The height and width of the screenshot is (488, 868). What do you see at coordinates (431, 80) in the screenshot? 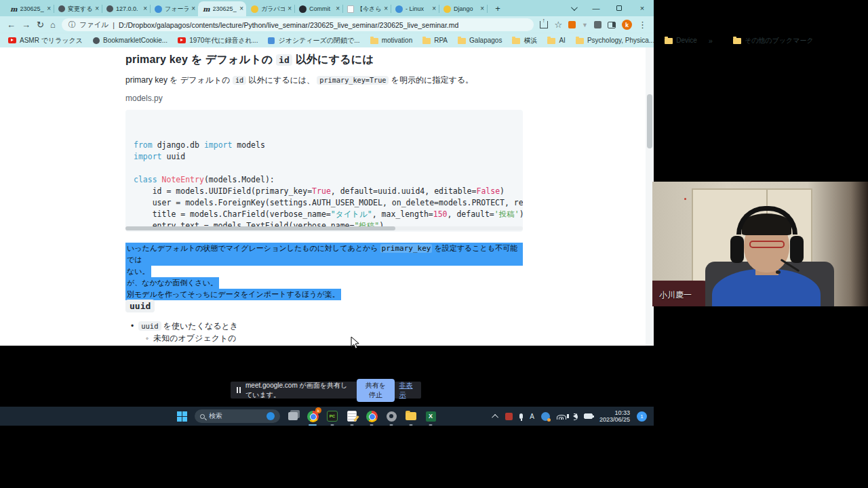
I see `text-token: を明示的に指定する。` at bounding box center [431, 80].